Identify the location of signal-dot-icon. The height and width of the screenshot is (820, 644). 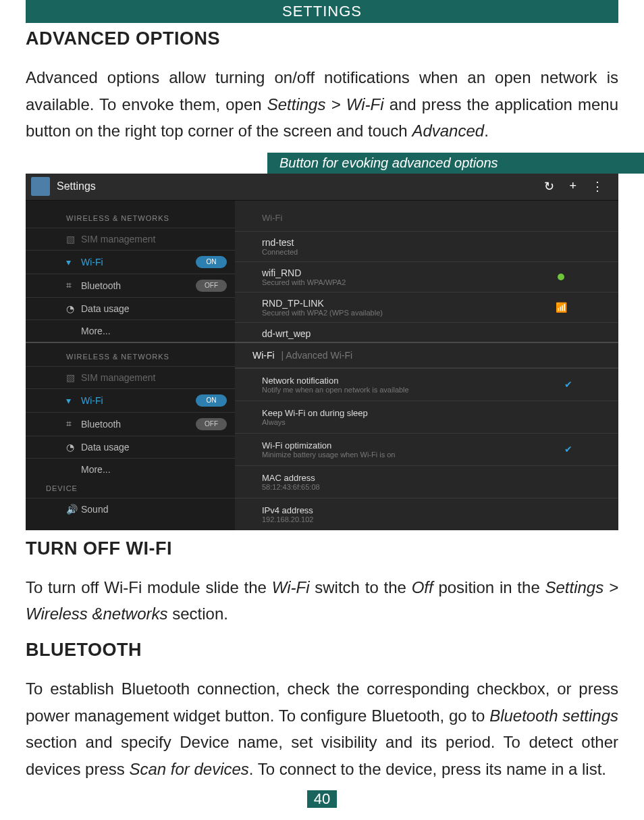
(561, 277).